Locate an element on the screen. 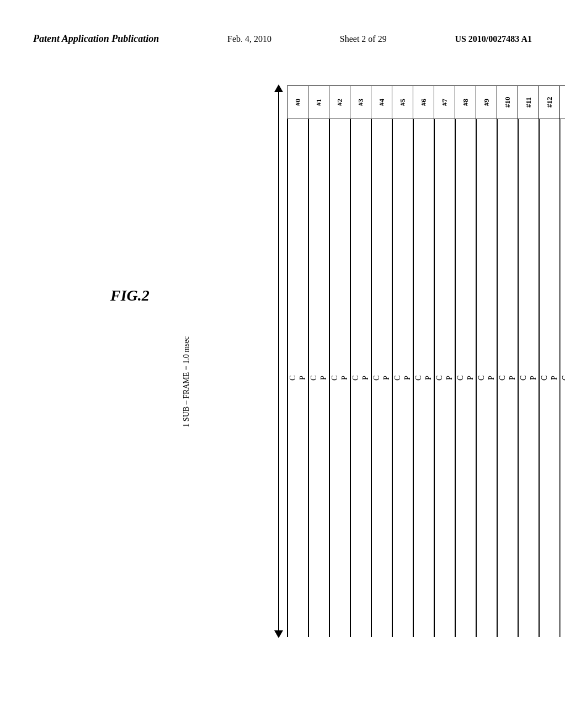 The image size is (565, 728). sheet-info: Sheet 2 of 29 is located at coordinates (363, 39).